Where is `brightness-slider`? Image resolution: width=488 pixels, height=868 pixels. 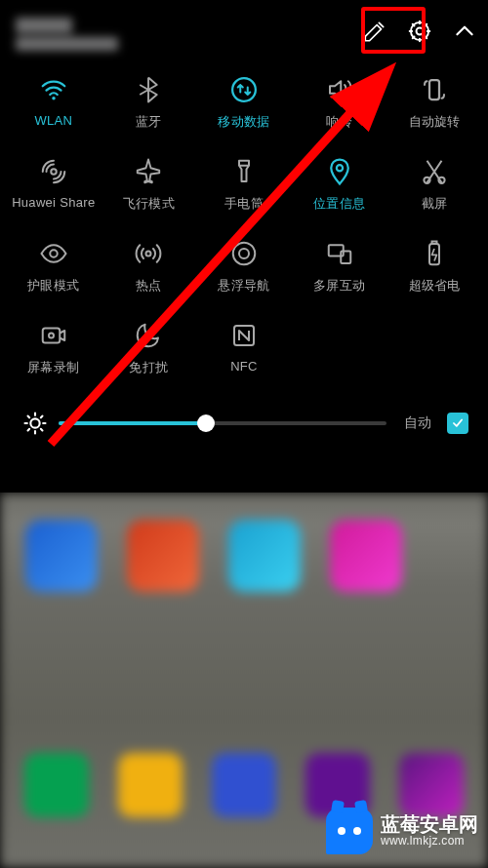
brightness-slider is located at coordinates (223, 423).